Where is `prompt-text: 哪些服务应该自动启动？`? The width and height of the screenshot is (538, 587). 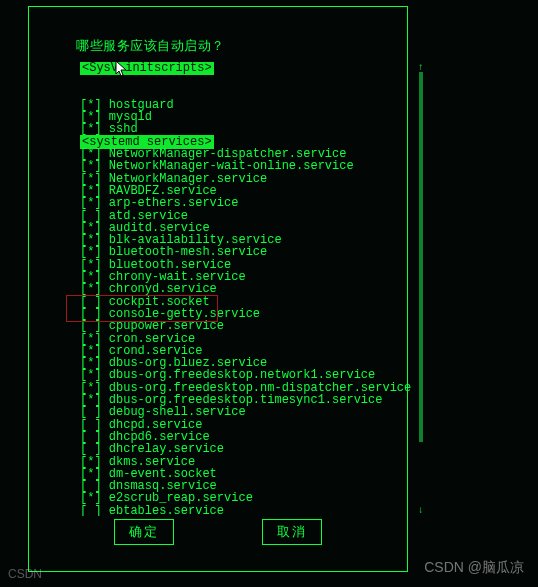
prompt-text: 哪些服务应该自动启动？ is located at coordinates (150, 46).